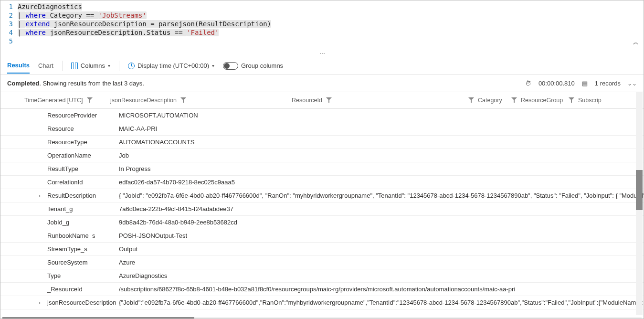 This screenshot has width=644, height=319. What do you see at coordinates (83, 263) in the screenshot?
I see `property-name: SourceSystem` at bounding box center [83, 263].